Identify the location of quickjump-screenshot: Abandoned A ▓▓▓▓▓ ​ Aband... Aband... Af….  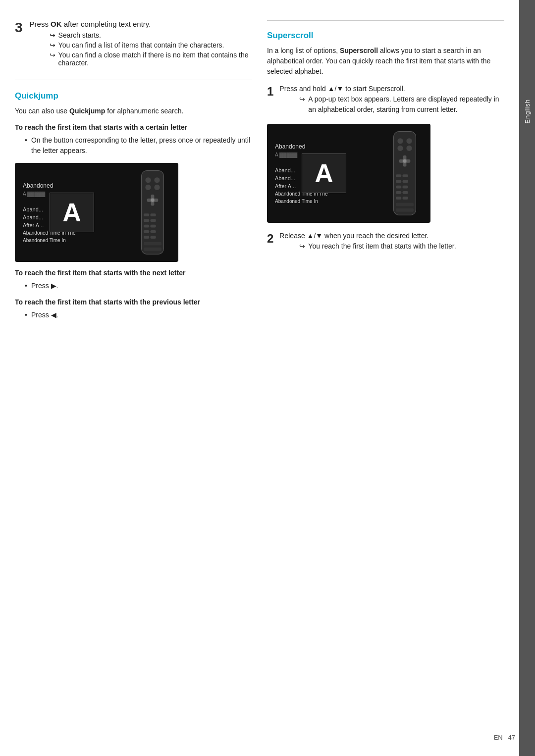
(97, 212).